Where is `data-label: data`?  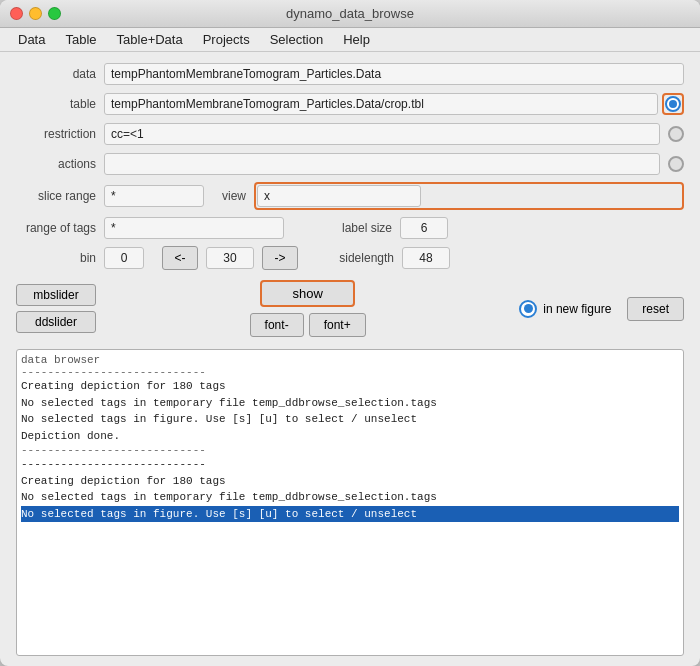
data-label: data is located at coordinates (56, 74).